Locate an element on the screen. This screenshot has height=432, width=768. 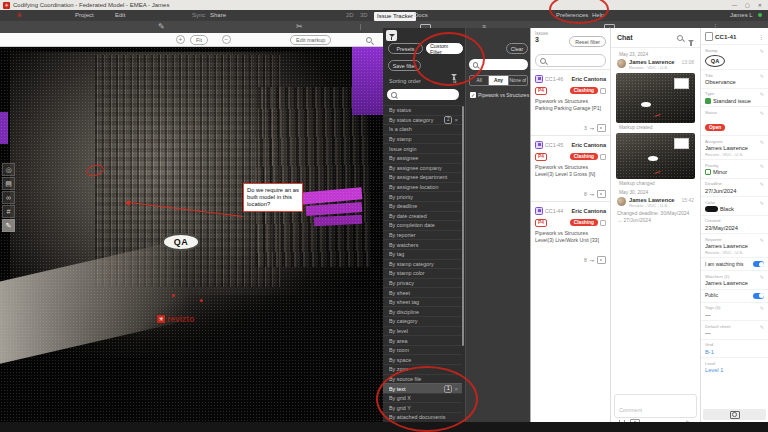
markup-pencil-icon: ✎ is located at coordinates (162, 27).